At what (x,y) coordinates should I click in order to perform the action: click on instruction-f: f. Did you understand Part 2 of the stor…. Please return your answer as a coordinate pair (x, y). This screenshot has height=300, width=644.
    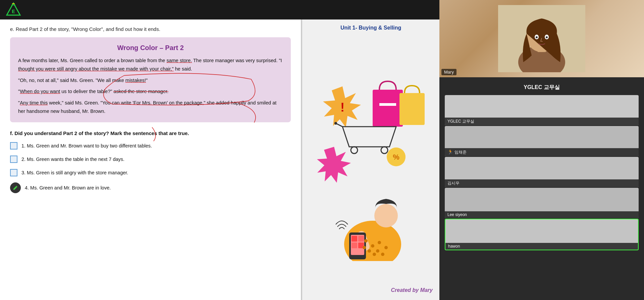
    Looking at the image, I should click on (150, 133).